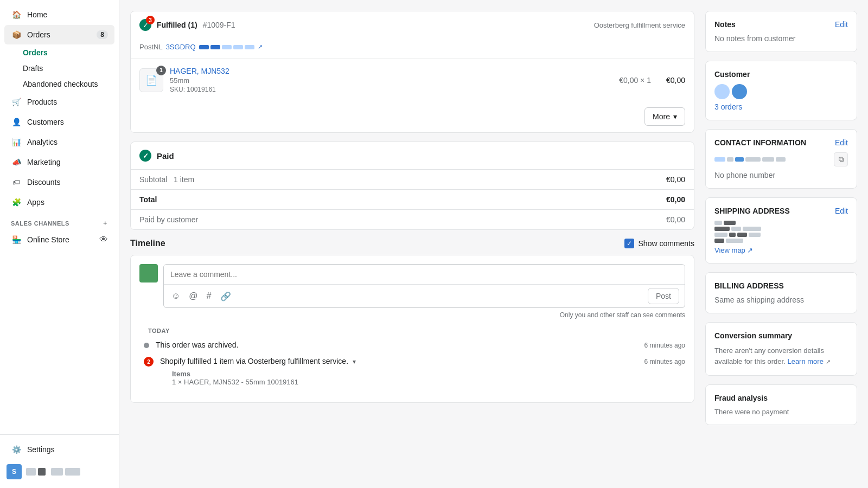 This screenshot has width=868, height=488. Describe the element at coordinates (676, 200) in the screenshot. I see `payment-total-amount: €0,00` at that location.